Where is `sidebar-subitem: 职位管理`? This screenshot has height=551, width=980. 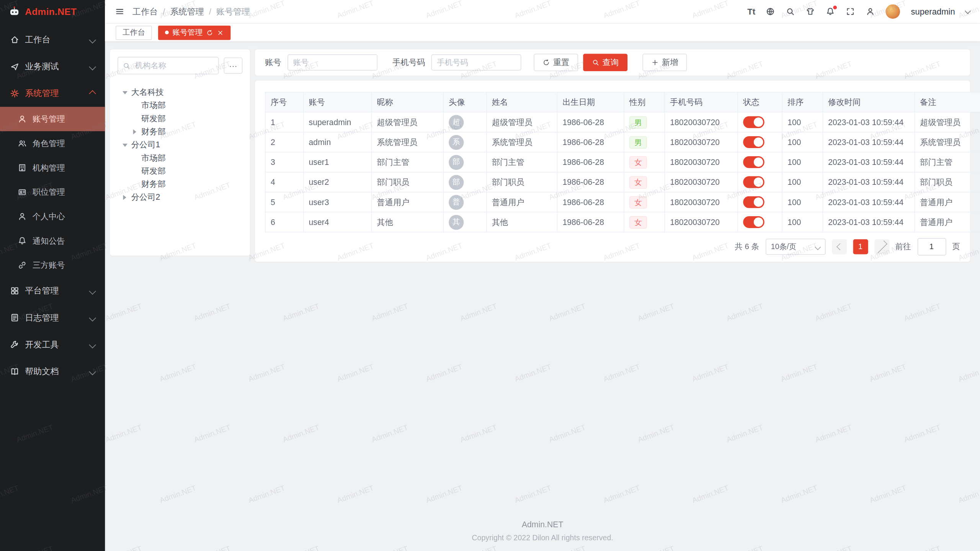 sidebar-subitem: 职位管理 is located at coordinates (52, 192).